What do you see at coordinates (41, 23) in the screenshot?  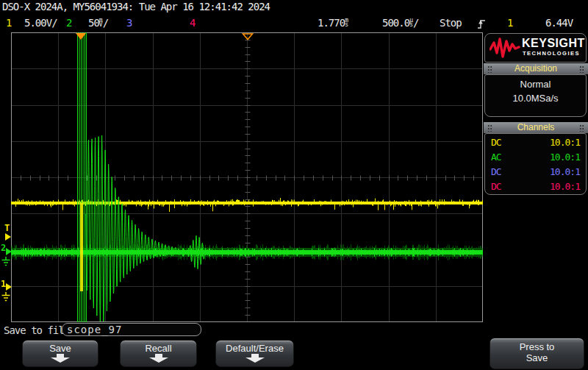 I see `ch1-scale: 5.00V/` at bounding box center [41, 23].